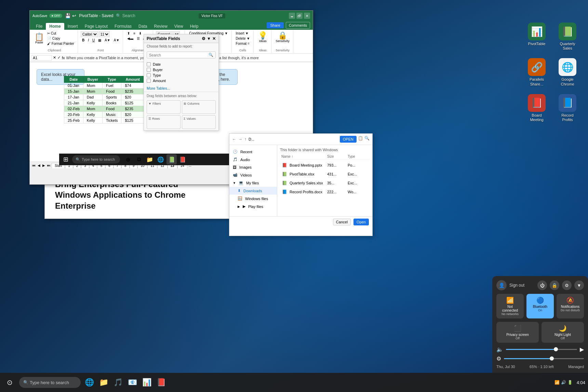 The height and width of the screenshot is (392, 588). Describe the element at coordinates (90, 34) in the screenshot. I see `font-family-select: Calibri` at that location.